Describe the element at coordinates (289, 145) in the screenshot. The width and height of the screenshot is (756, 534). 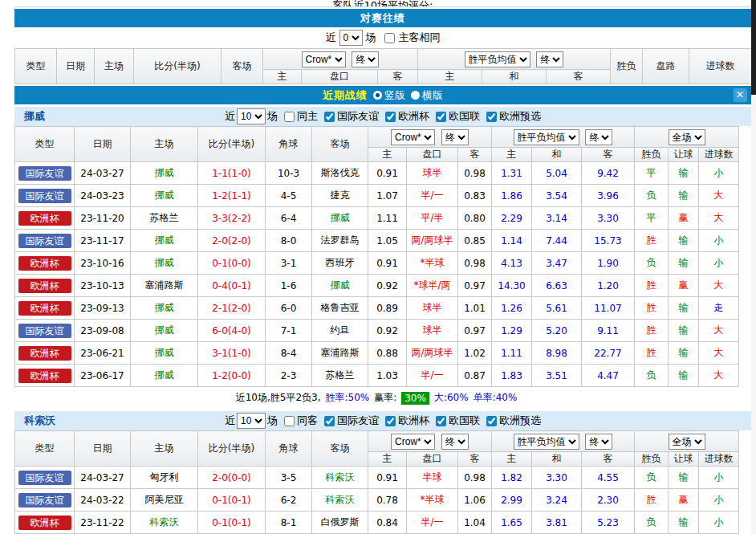
I see `col-corner: 角球` at that location.